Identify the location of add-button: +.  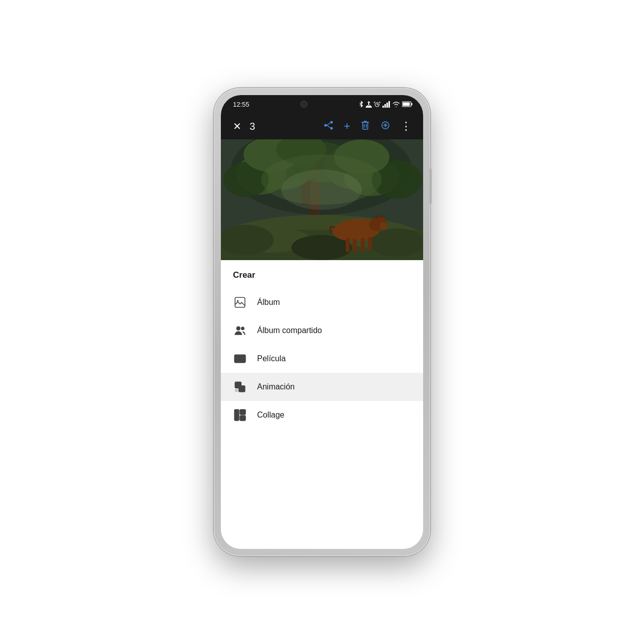
(347, 126).